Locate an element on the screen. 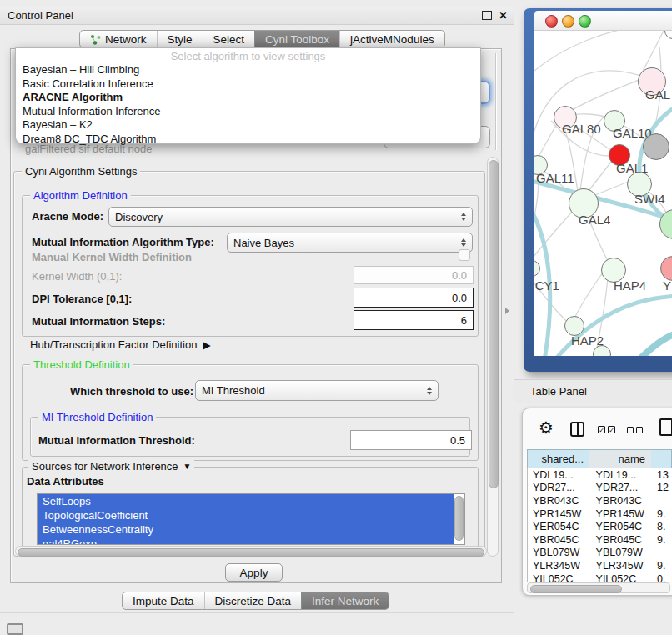  cell-name: YLR345W is located at coordinates (622, 566).